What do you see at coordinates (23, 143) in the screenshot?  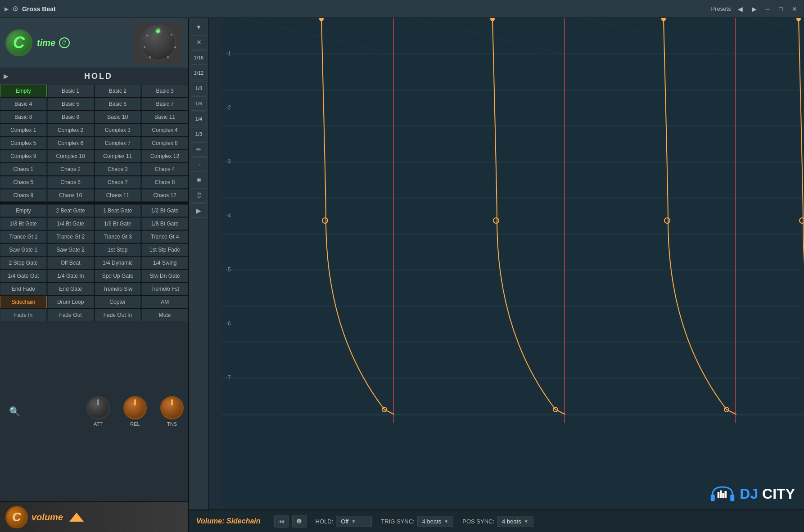 I see `preset-complex5: Complex 5` at bounding box center [23, 143].